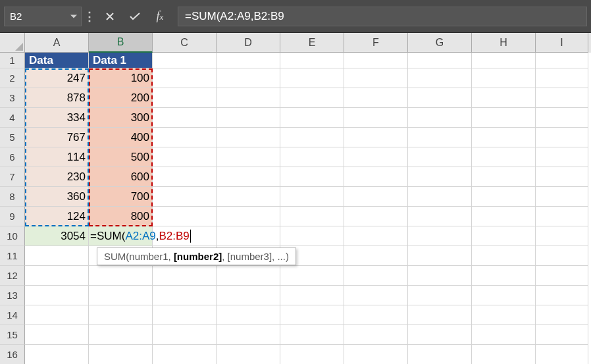 This screenshot has width=591, height=364. Describe the element at coordinates (562, 157) in the screenshot. I see `cell-I6` at that location.